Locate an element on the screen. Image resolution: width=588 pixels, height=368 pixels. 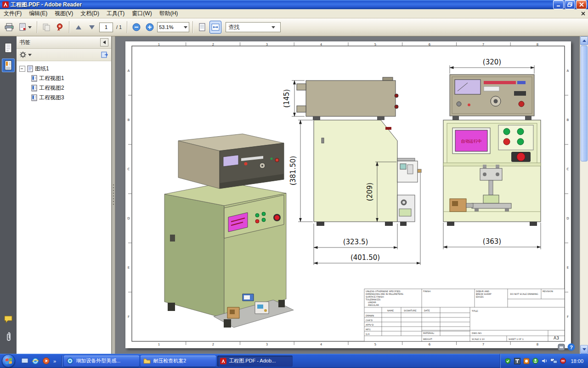
menu-document: 文档(D) is located at coordinates (90, 14).